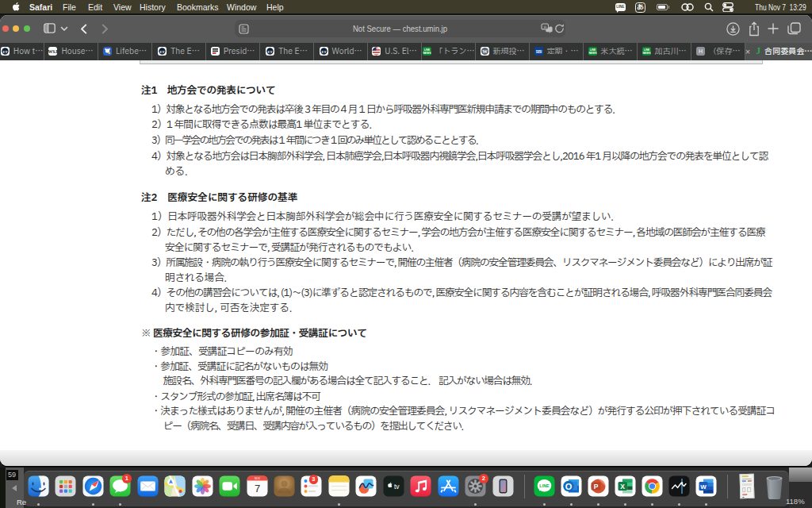 The height and width of the screenshot is (508, 812). I want to click on svg-text: O, so click(568, 487).